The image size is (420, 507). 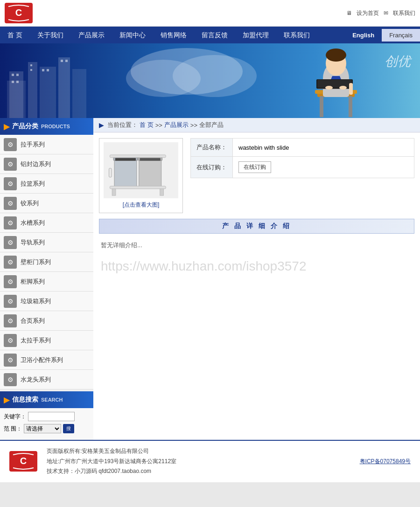 I want to click on breadcrumb-current: 全部产品, so click(x=211, y=125).